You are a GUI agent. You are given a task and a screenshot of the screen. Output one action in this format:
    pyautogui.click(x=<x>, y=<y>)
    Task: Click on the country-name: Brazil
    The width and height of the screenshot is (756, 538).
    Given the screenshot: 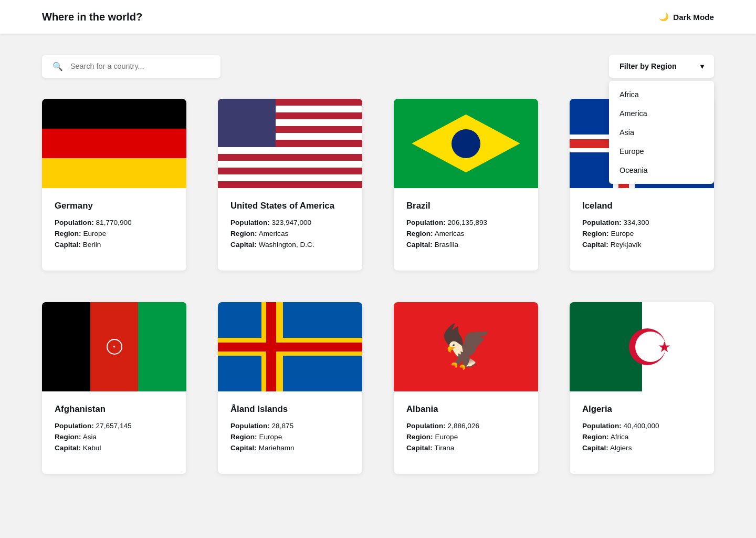 What is the action you would take?
    pyautogui.click(x=466, y=206)
    